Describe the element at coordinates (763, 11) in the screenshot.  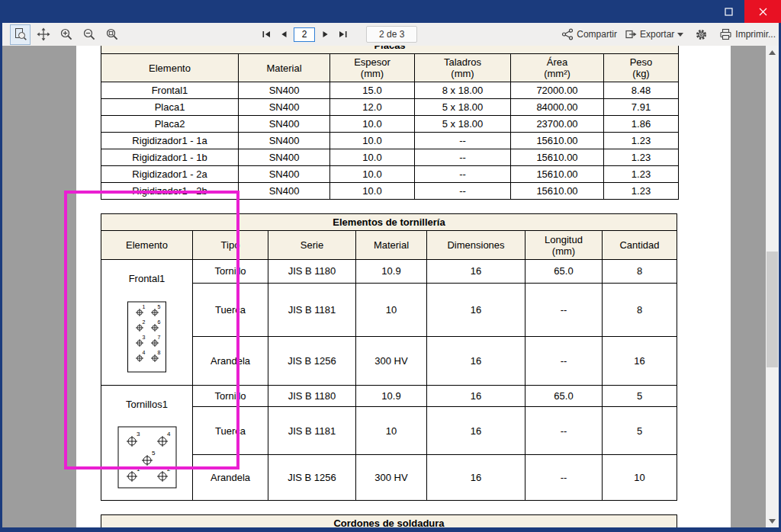
I see `close-button` at that location.